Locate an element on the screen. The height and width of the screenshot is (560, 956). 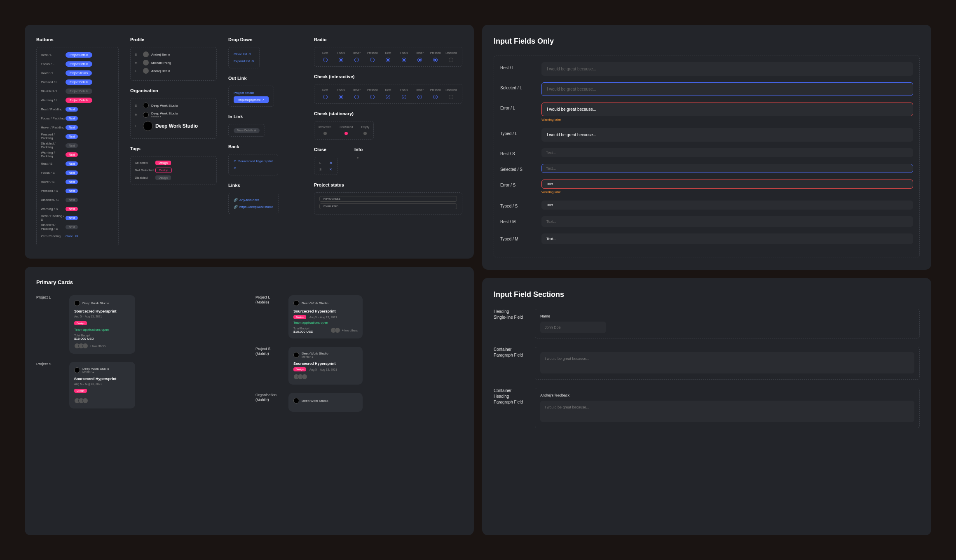
button-11: Next is located at coordinates (72, 155).